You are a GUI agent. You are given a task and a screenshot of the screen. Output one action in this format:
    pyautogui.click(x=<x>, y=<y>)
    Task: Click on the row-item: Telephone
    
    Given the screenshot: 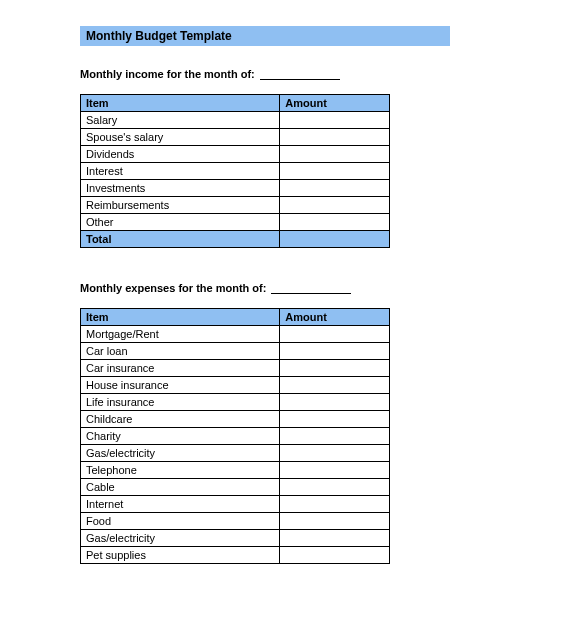 What is the action you would take?
    pyautogui.click(x=180, y=470)
    